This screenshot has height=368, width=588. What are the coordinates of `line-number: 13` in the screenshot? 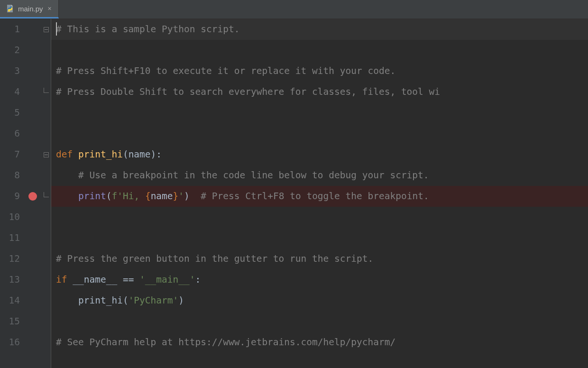 It's located at (10, 280).